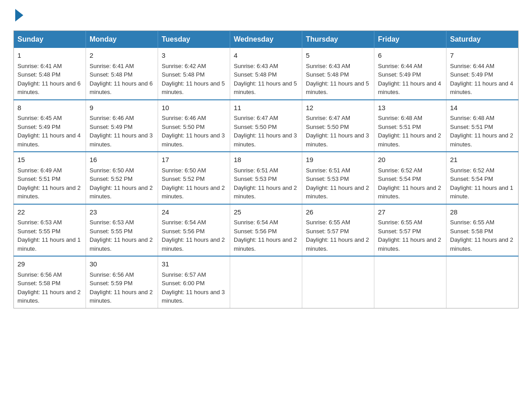 The height and width of the screenshot is (411, 532). What do you see at coordinates (194, 264) in the screenshot?
I see `day-number: 31` at bounding box center [194, 264].